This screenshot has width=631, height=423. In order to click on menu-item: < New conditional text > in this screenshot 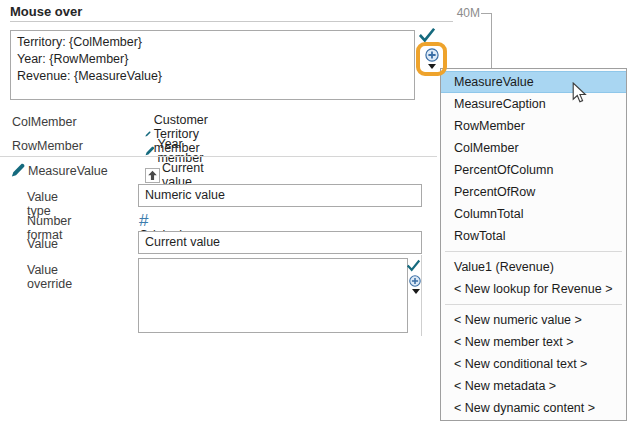, I will do `click(534, 364)`.